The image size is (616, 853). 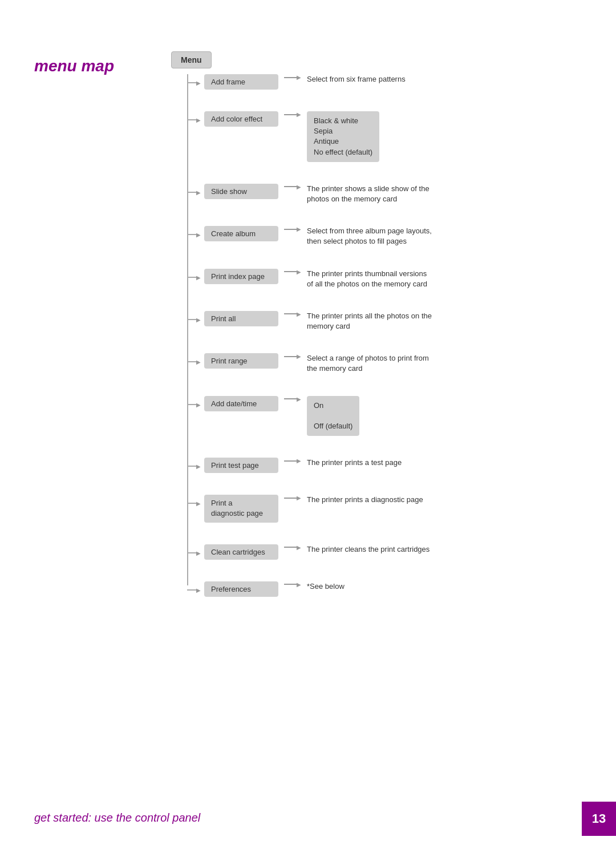 What do you see at coordinates (241, 82) in the screenshot?
I see `menu-box-add-frame: Add frame` at bounding box center [241, 82].